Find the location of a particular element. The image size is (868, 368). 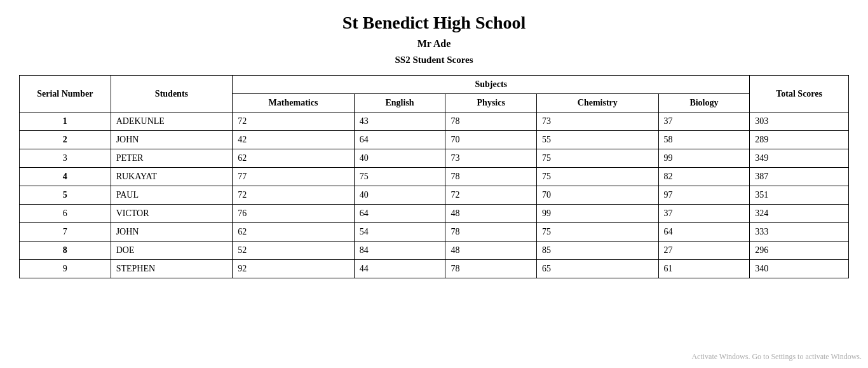

cell-english: 84 is located at coordinates (400, 250).